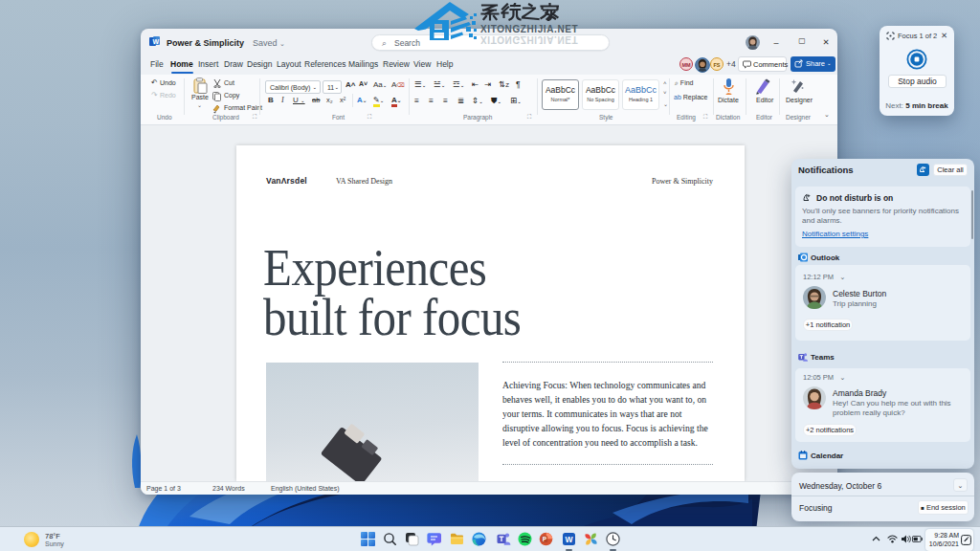 The width and height of the screenshot is (980, 551). Describe the element at coordinates (546, 540) in the screenshot. I see `svg-text: P` at that location.